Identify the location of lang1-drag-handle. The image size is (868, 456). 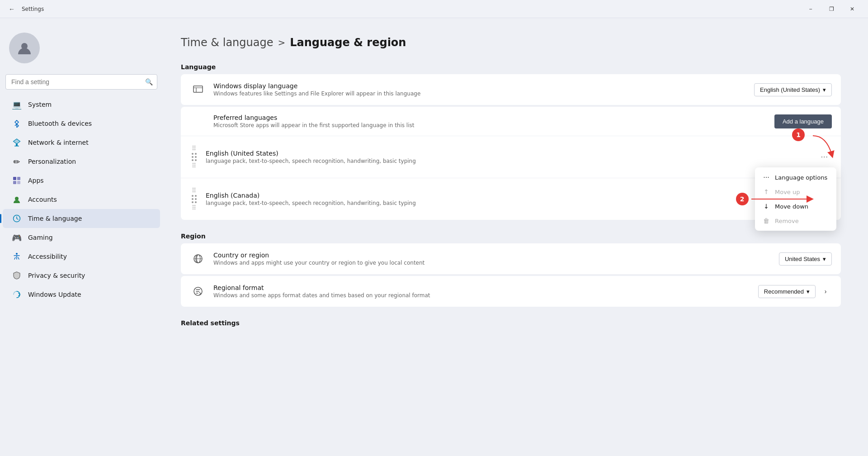
(194, 157).